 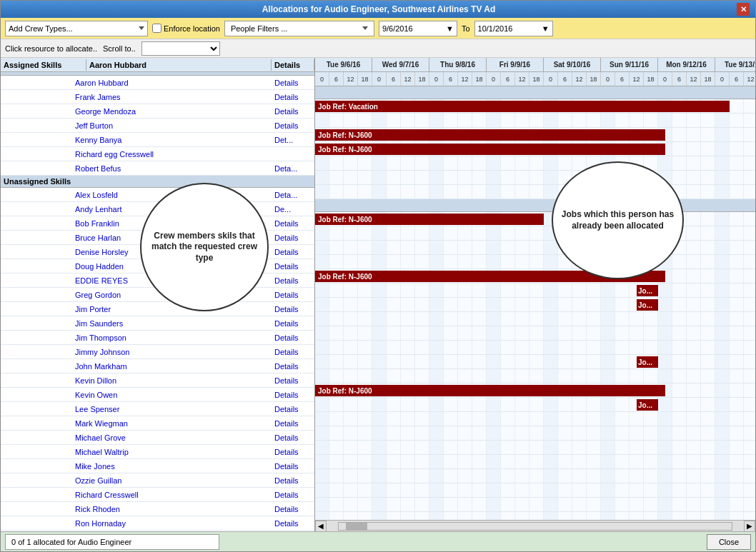 I want to click on person-name-link: Alex Losfeld, so click(x=171, y=195).